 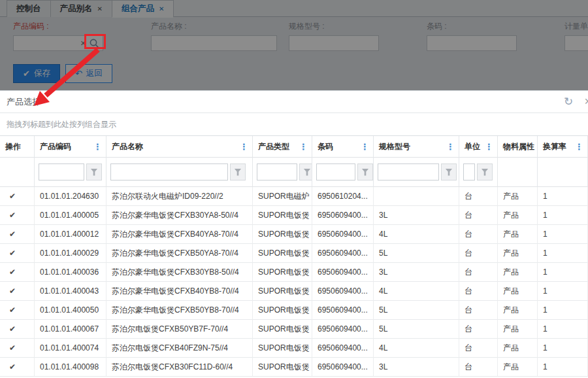 What do you see at coordinates (563, 146) in the screenshot?
I see `column-header-8: 换算率⋮` at bounding box center [563, 146].